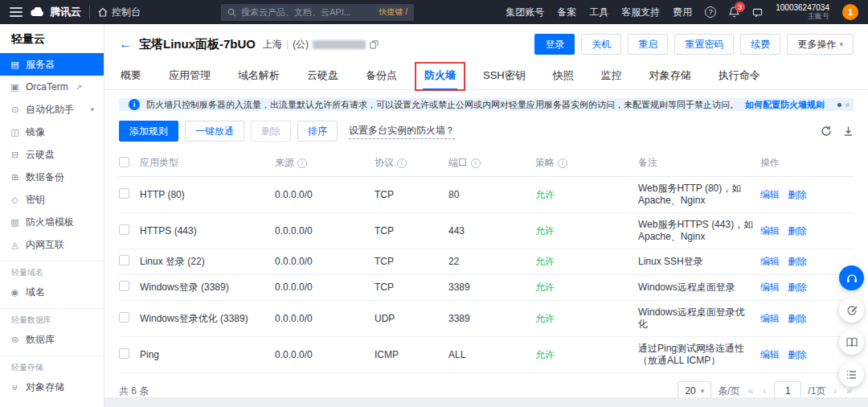 The image size is (868, 407). Describe the element at coordinates (852, 310) in the screenshot. I see `feedback-button` at that location.